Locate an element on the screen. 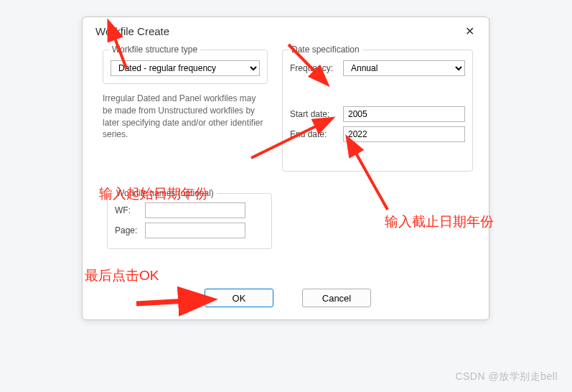 This screenshot has width=572, height=392. titlebar: Workfile Create ✕ is located at coordinates (286, 30).